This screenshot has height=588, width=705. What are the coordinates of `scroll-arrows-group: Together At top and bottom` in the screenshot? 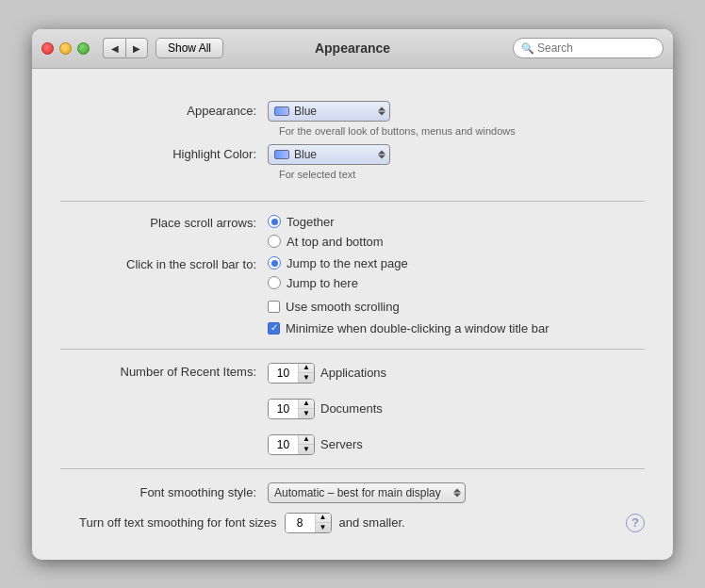 It's located at (326, 232).